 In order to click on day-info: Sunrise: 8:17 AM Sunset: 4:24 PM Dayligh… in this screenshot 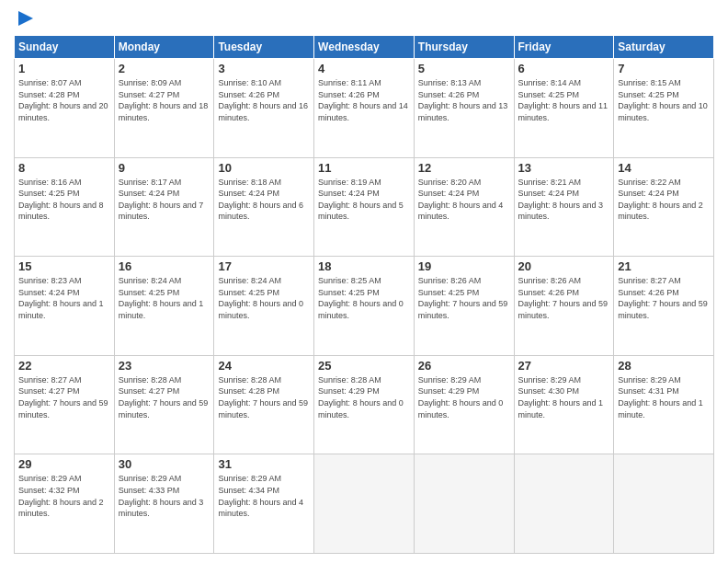, I will do `click(165, 200)`.